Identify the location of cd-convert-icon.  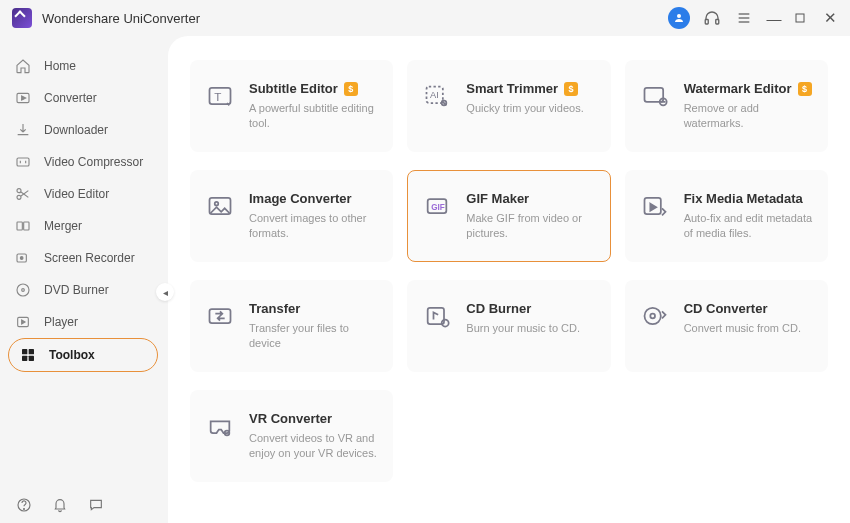
(655, 316).